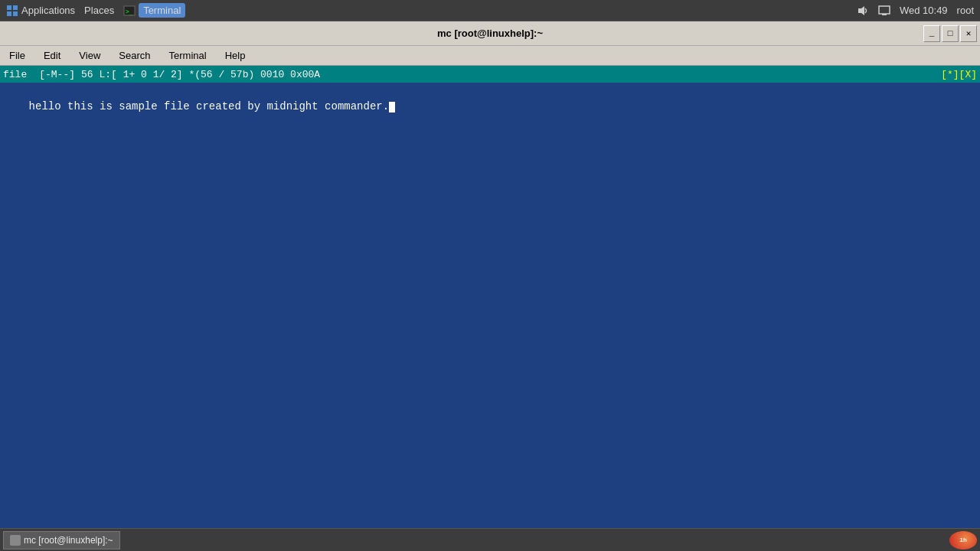 The width and height of the screenshot is (980, 551). Describe the element at coordinates (490, 74) in the screenshot. I see `status-bar: file [-M--] 56 L:[ 1+ 0 1/ 2] *(56 / 57b…` at that location.